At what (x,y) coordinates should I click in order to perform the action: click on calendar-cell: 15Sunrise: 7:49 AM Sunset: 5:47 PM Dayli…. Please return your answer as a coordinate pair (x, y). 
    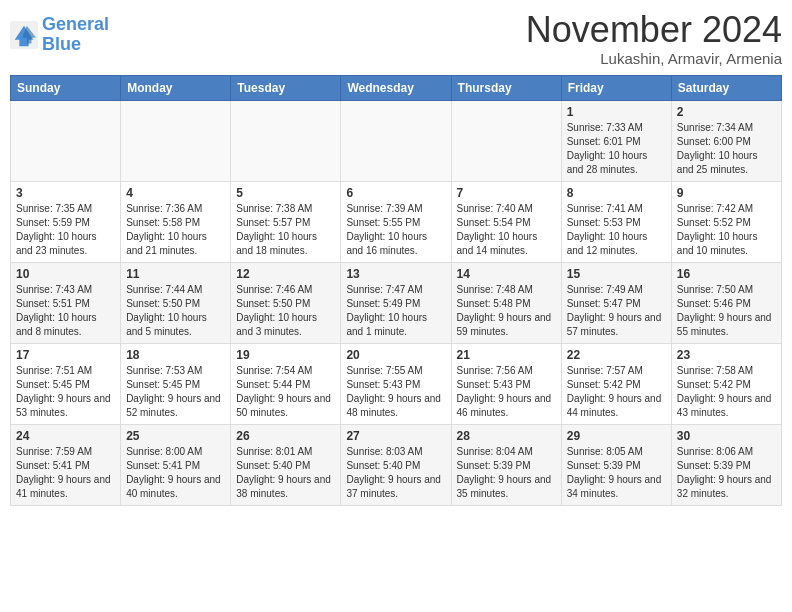
    Looking at the image, I should click on (616, 302).